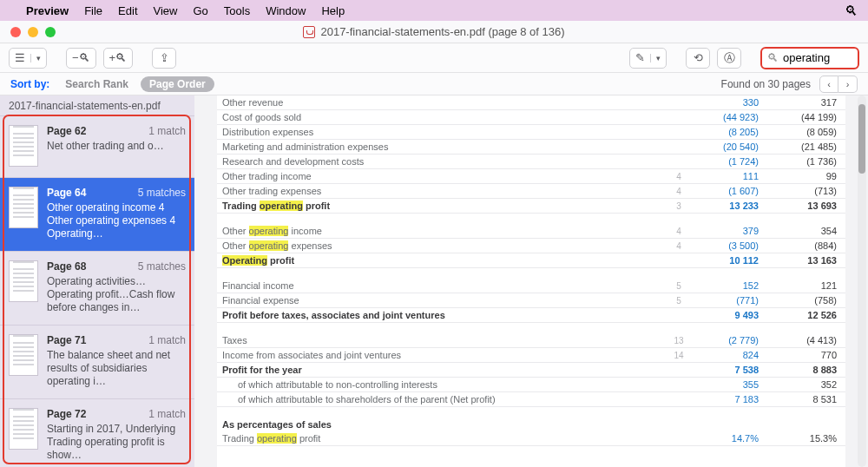 This screenshot has height=467, width=868. What do you see at coordinates (94, 10) in the screenshot?
I see `menu-file: File` at bounding box center [94, 10].